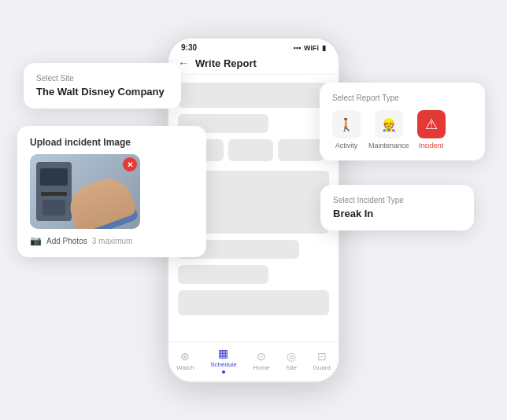  Describe the element at coordinates (261, 368) in the screenshot. I see `nav-home-label: Home` at that location.